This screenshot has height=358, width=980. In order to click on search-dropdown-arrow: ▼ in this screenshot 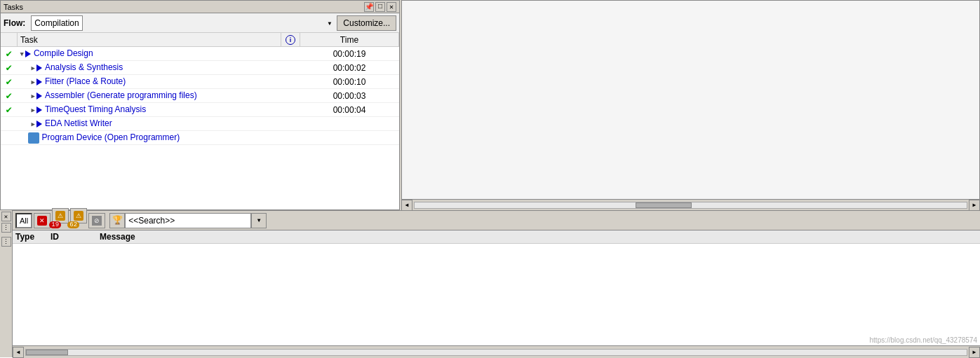, I will do `click(259, 221)`.